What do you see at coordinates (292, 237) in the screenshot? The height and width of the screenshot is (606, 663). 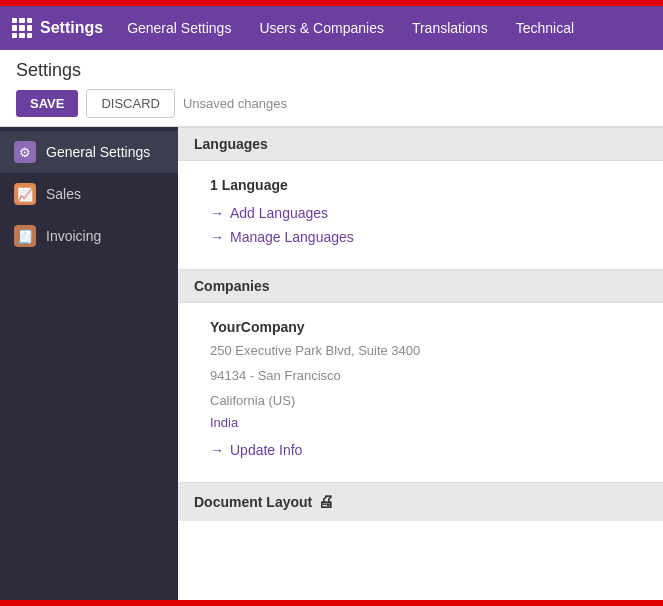 I see `manage-languages-label: Manage Languages` at bounding box center [292, 237].